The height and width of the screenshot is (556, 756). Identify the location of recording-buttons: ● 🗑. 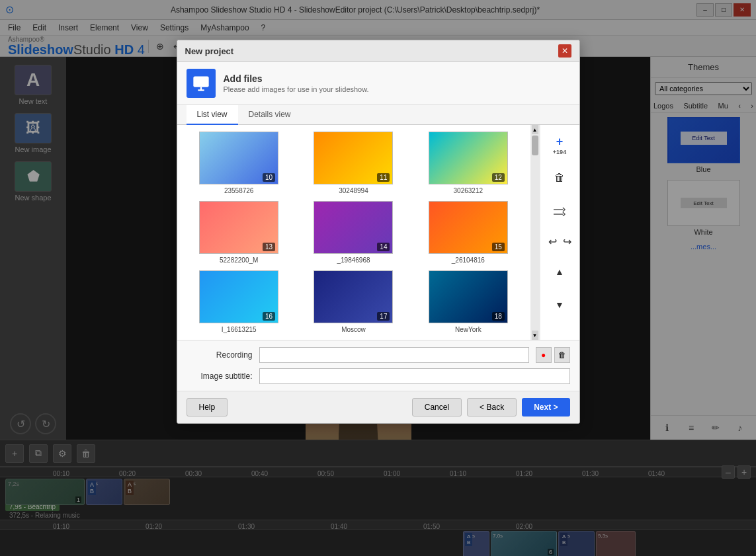
(553, 355).